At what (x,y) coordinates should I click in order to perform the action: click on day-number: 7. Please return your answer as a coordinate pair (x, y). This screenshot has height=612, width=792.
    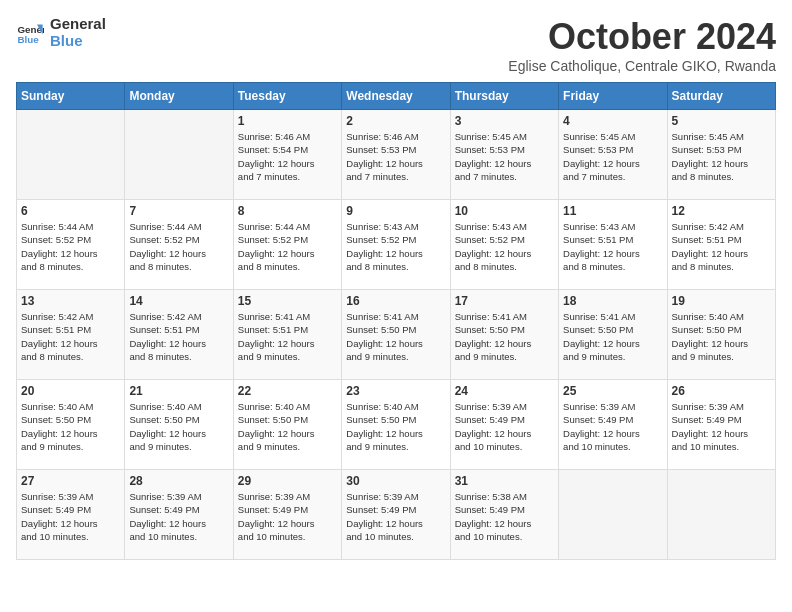
    Looking at the image, I should click on (178, 211).